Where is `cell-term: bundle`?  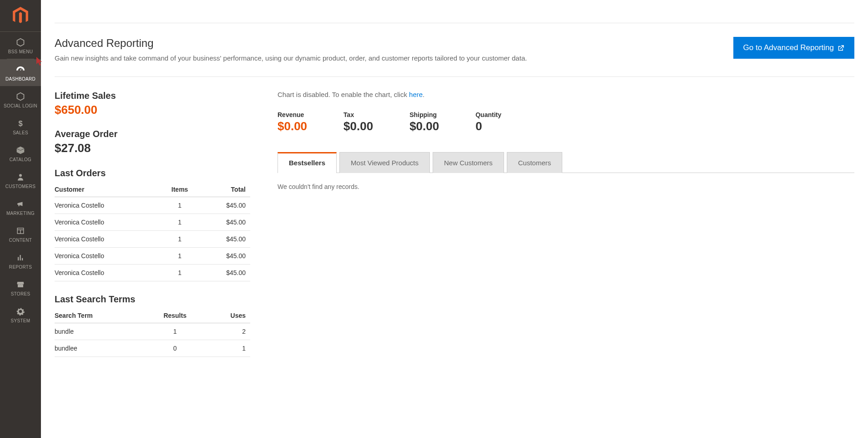 cell-term: bundle is located at coordinates (101, 331).